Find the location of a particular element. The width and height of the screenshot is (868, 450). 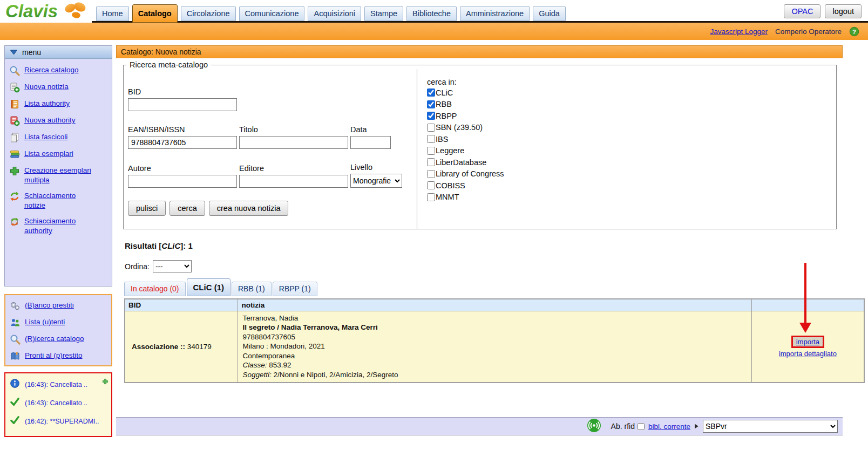

sidebar-item-nuova-notizia: Nuova notizia is located at coordinates (59, 87).